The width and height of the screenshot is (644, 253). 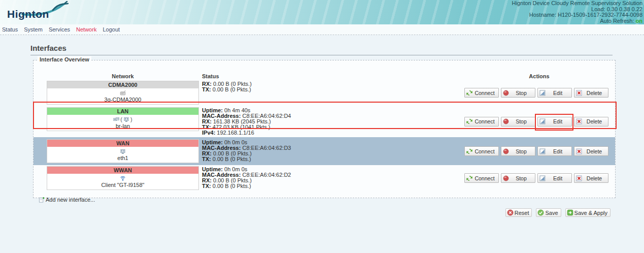 I want to click on interface-icons: (), so click(x=123, y=119).